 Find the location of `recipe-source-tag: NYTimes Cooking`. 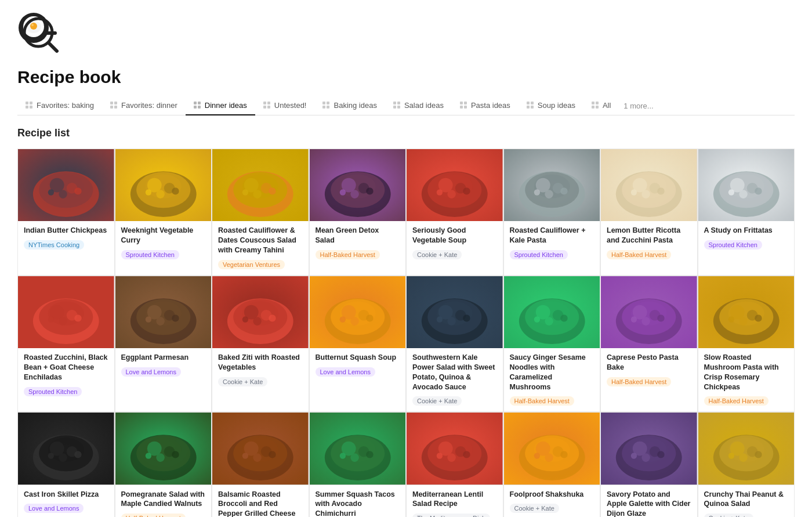

recipe-source-tag: NYTimes Cooking is located at coordinates (54, 245).